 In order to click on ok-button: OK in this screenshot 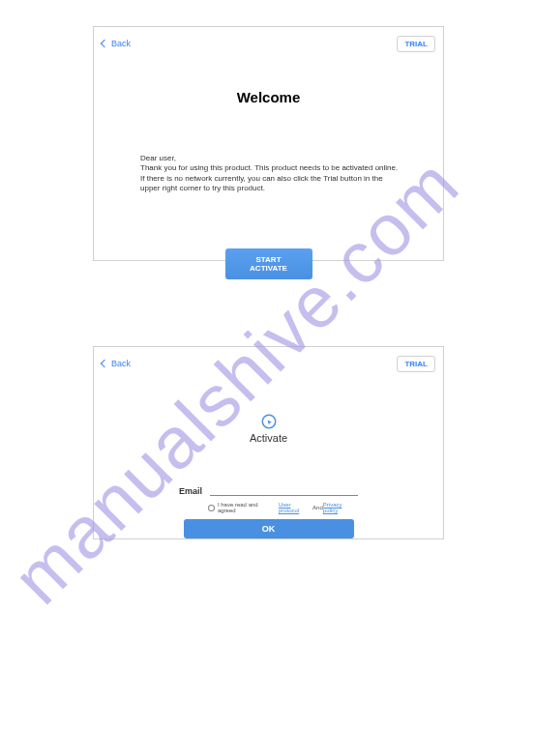, I will do `click(269, 529)`.